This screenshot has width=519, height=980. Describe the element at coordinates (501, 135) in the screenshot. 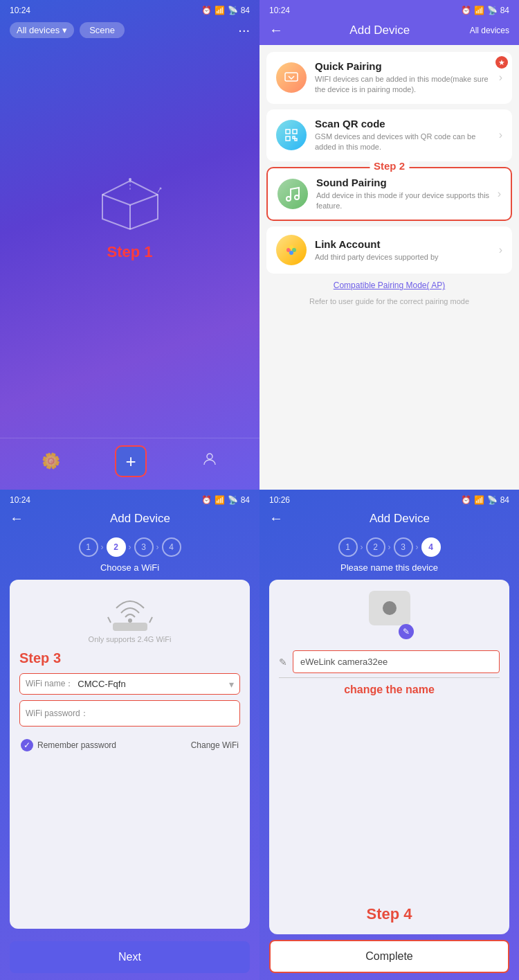

I see `scan-qr-arrow: ›` at that location.